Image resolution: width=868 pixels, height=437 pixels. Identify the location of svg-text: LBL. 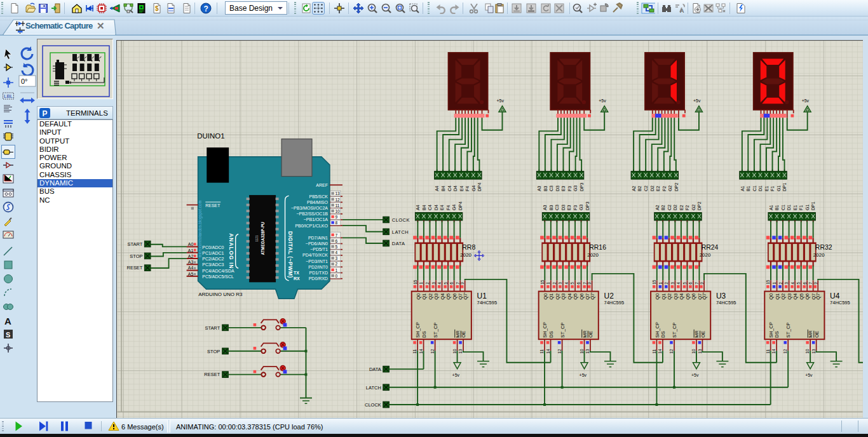
(9, 97).